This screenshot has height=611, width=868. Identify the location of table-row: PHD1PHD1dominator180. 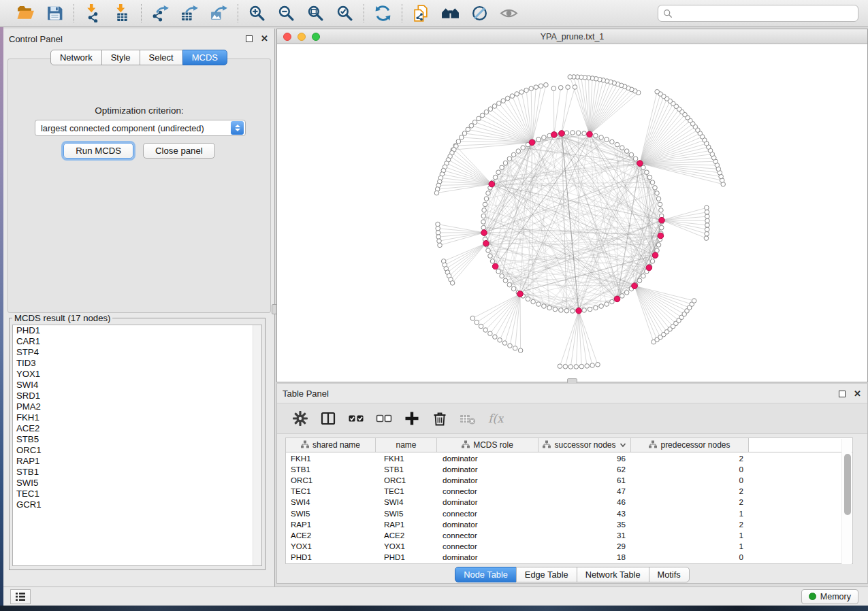
(569, 557).